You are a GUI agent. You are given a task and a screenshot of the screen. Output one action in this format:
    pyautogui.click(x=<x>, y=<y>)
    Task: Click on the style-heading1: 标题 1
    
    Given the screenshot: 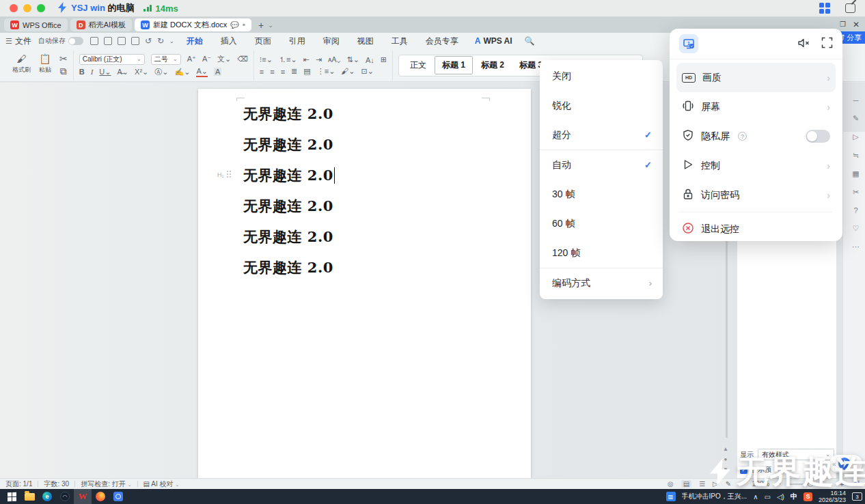 What is the action you would take?
    pyautogui.click(x=454, y=66)
    